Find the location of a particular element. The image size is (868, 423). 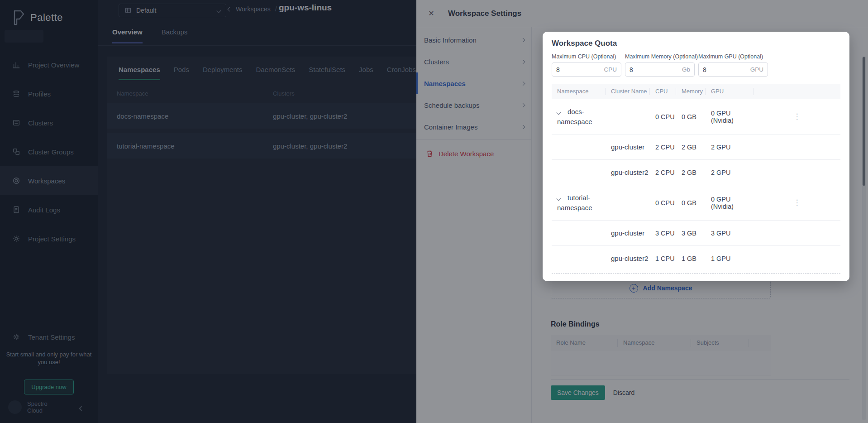

max-gpu-input is located at coordinates (725, 70).